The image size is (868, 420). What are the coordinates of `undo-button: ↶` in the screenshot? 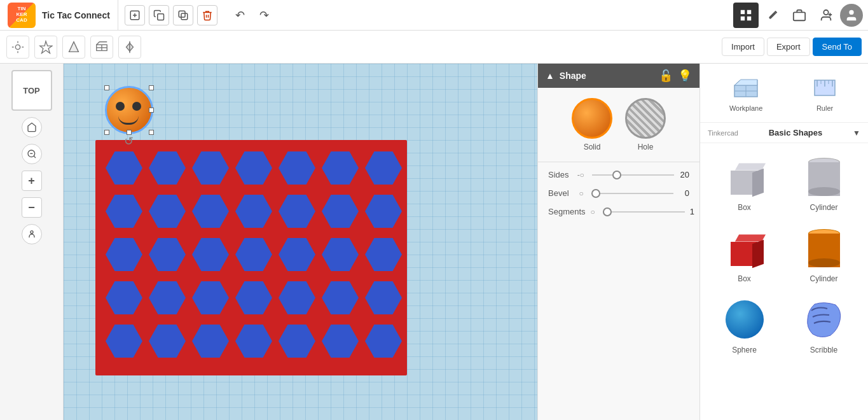 It's located at (240, 15).